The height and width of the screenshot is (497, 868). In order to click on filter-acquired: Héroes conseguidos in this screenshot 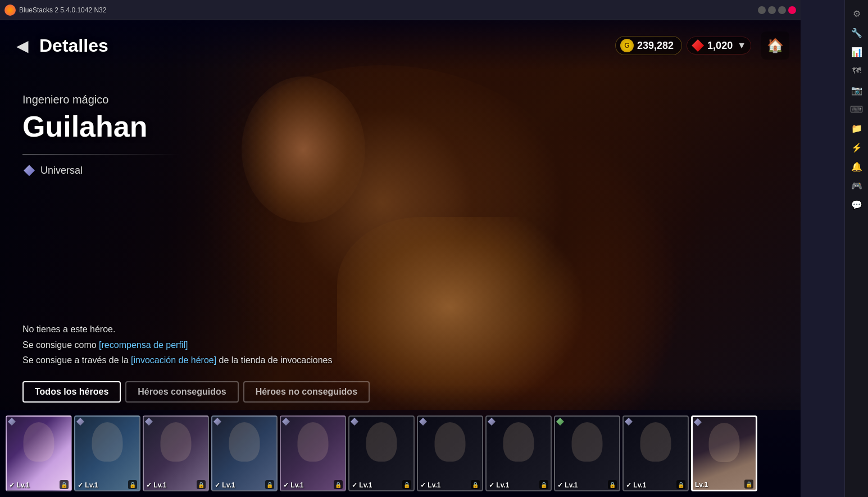, I will do `click(182, 392)`.